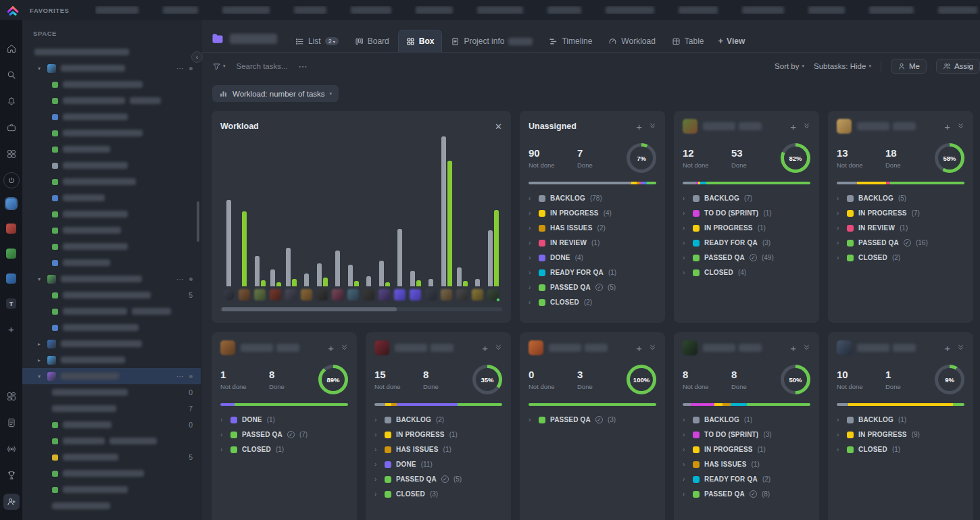 This screenshot has height=520, width=980. Describe the element at coordinates (746, 273) in the screenshot. I see `status-row: ›CLOSED(4)` at that location.